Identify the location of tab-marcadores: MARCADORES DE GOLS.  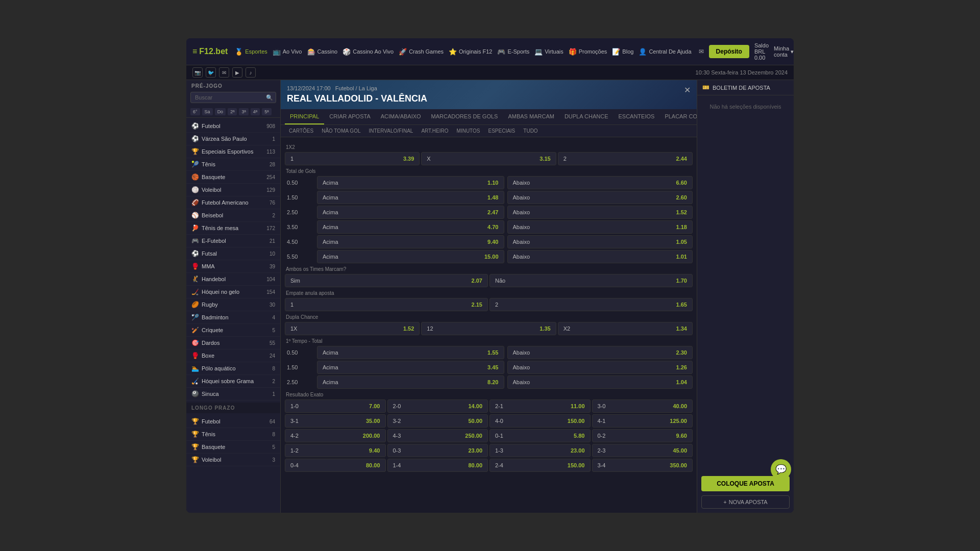
(464, 117).